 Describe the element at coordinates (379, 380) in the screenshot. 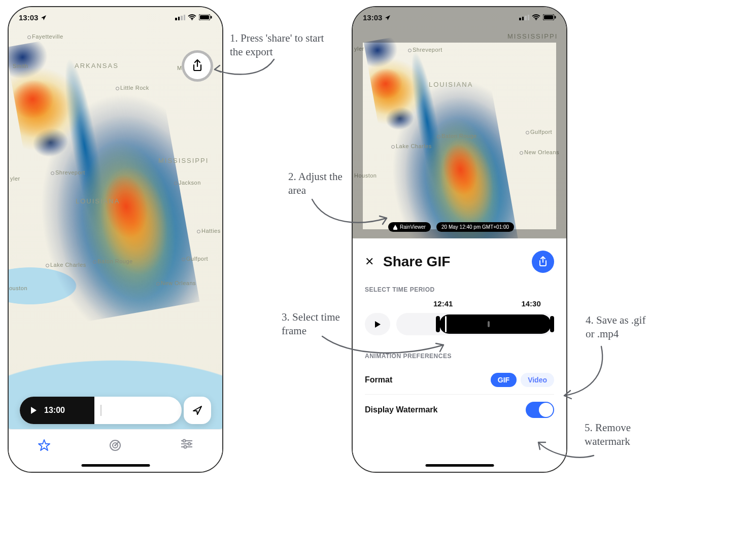

I see `format-label: Format` at that location.